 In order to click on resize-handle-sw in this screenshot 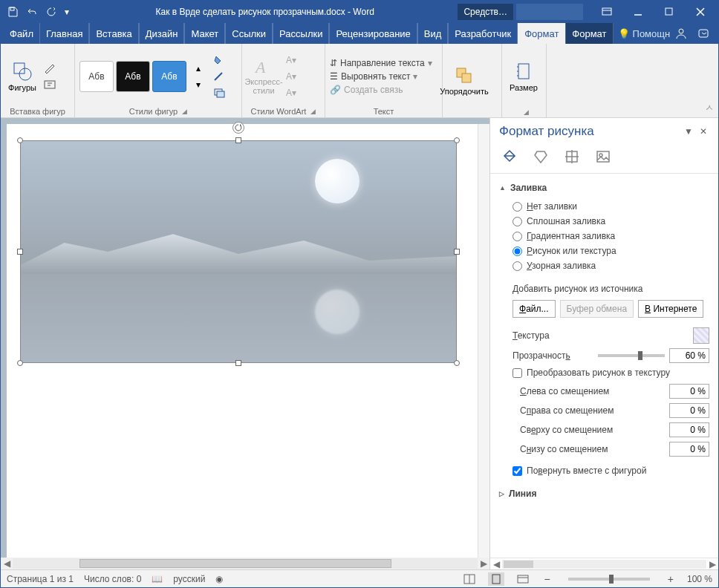, I will do `click(20, 363)`.